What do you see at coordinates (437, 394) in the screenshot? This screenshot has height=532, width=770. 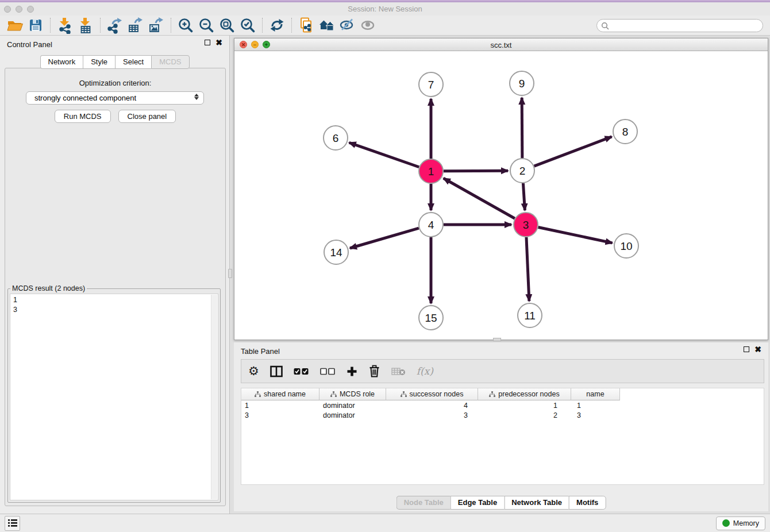 I see `column-header-label: successor nodes` at bounding box center [437, 394].